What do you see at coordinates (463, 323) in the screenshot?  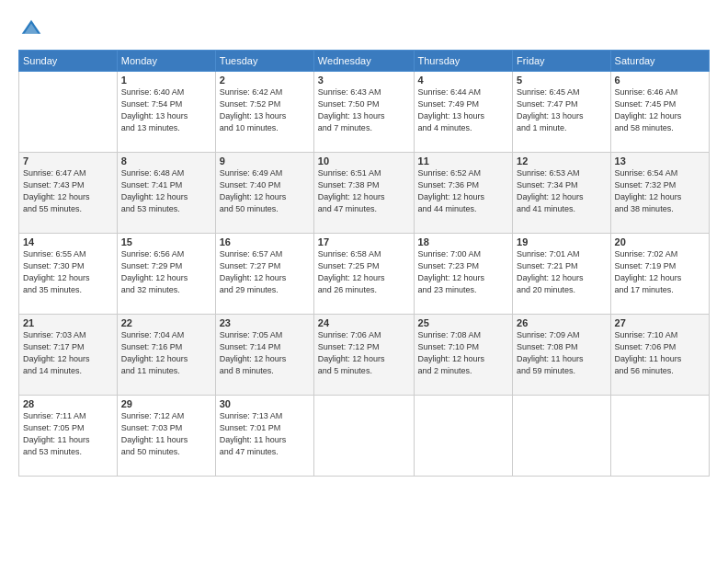 I see `day-number: 25` at bounding box center [463, 323].